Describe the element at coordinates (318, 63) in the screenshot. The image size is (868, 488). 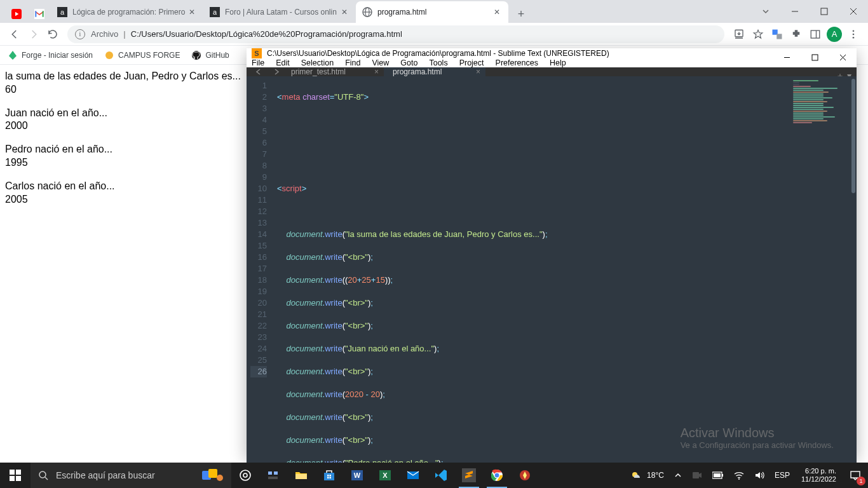
I see `menu-selection: Selection` at that location.